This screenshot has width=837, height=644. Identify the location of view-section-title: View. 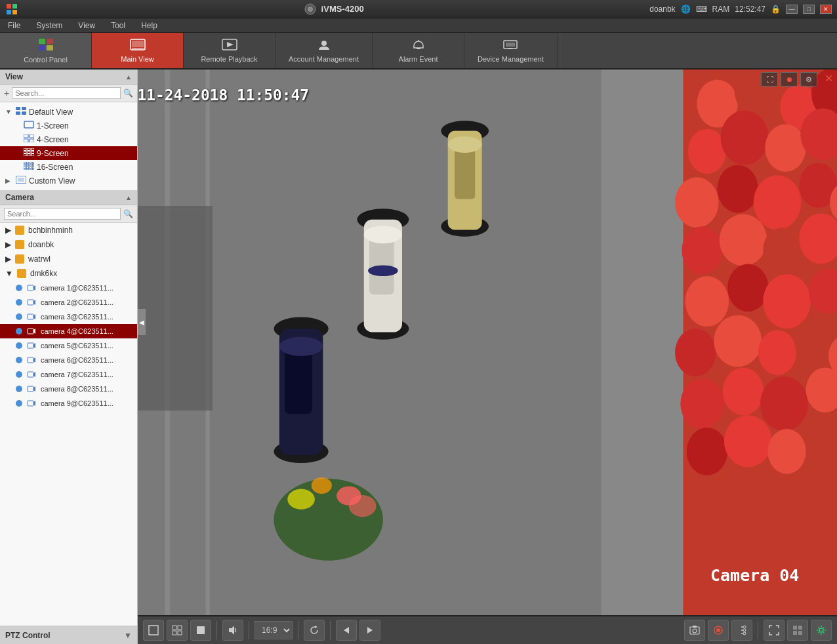
(14, 77).